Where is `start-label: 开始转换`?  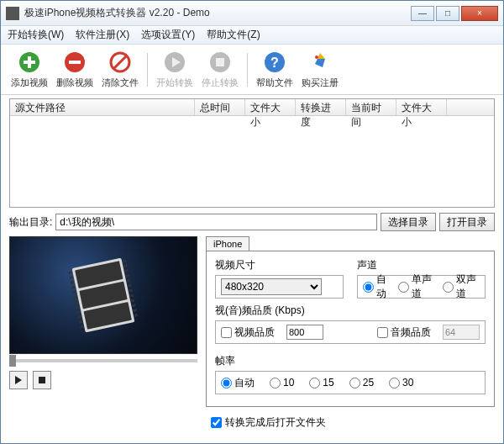
start-label: 开始转换 is located at coordinates (175, 82).